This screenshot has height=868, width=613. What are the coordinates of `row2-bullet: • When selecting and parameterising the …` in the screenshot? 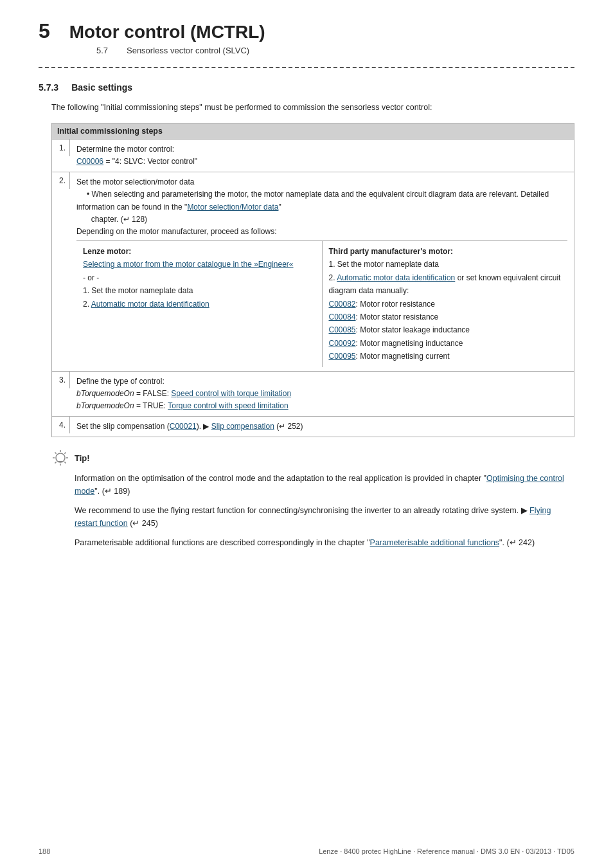 It's located at (312, 201).